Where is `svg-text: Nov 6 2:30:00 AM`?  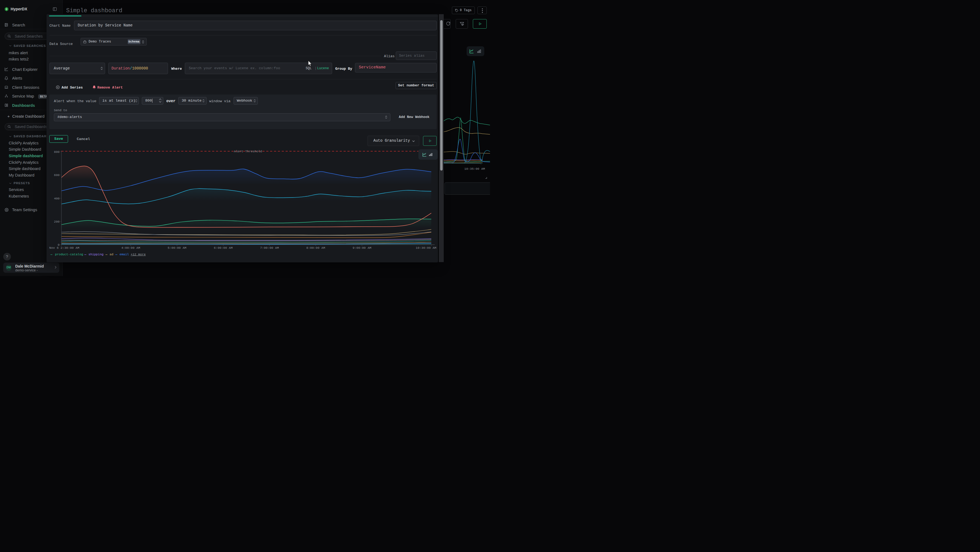 svg-text: Nov 6 2:30:00 AM is located at coordinates (65, 247).